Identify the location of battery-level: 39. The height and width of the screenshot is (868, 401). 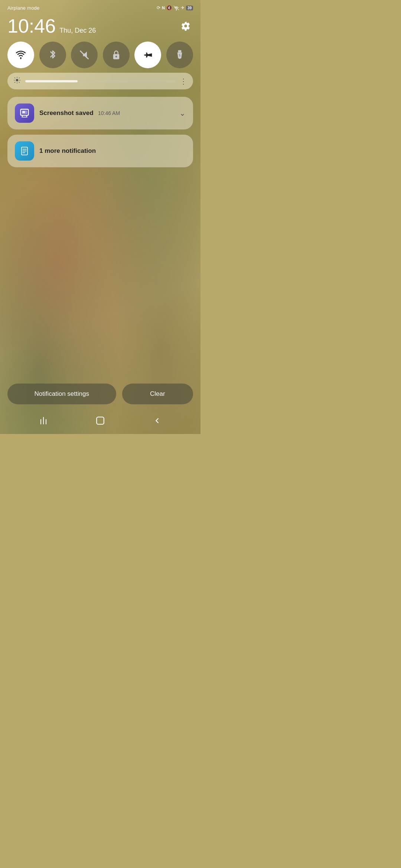
(189, 8).